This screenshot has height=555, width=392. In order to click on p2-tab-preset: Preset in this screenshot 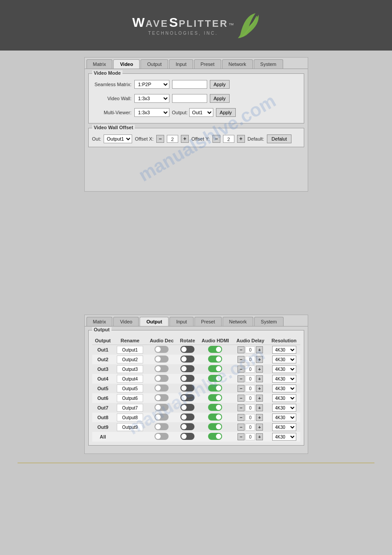, I will do `click(208, 322)`.